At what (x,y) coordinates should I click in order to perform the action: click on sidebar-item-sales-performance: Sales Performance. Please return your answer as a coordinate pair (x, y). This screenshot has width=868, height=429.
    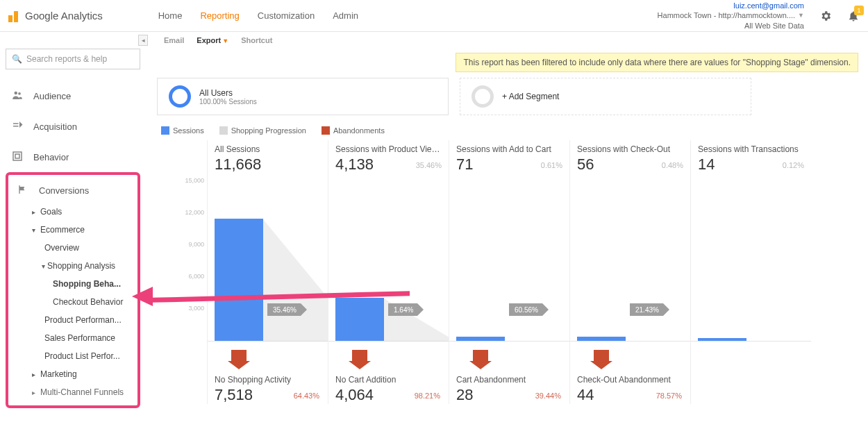
    Looking at the image, I should click on (73, 338).